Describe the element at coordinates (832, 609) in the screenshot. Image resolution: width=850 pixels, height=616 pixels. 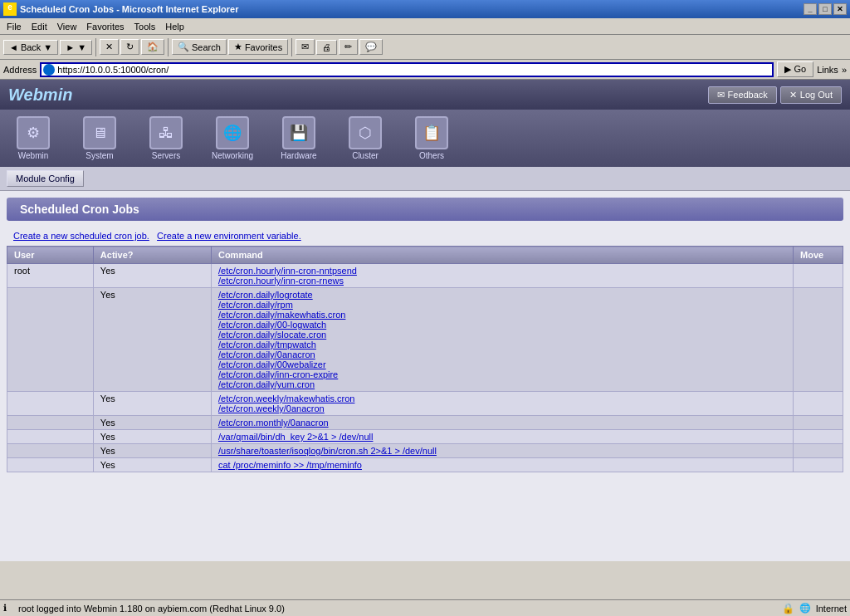
I see `zone-label: Internet` at that location.